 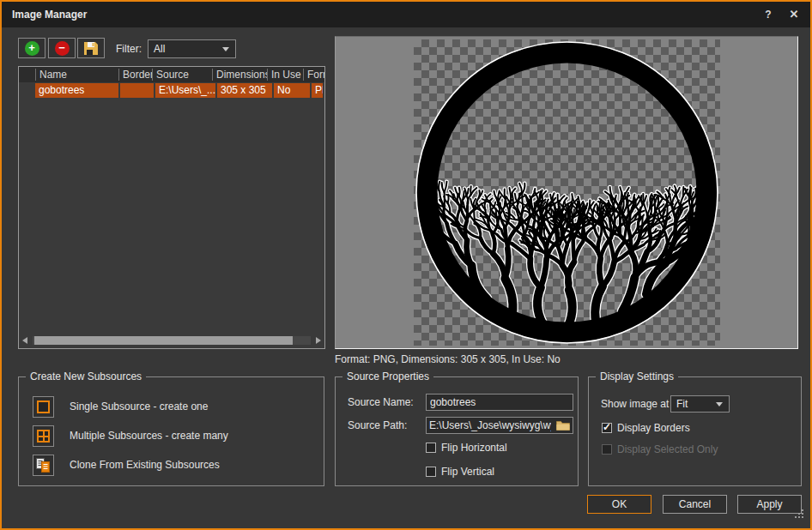 What do you see at coordinates (172, 75) in the screenshot?
I see `table-header: Name Border Source Dimensions In Use For…` at bounding box center [172, 75].